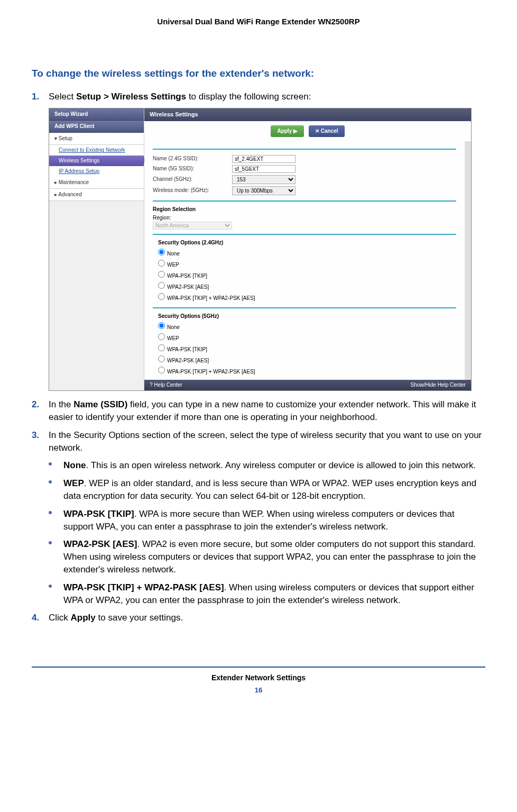  What do you see at coordinates (35, 435) in the screenshot?
I see `step-number: 3.` at bounding box center [35, 435].